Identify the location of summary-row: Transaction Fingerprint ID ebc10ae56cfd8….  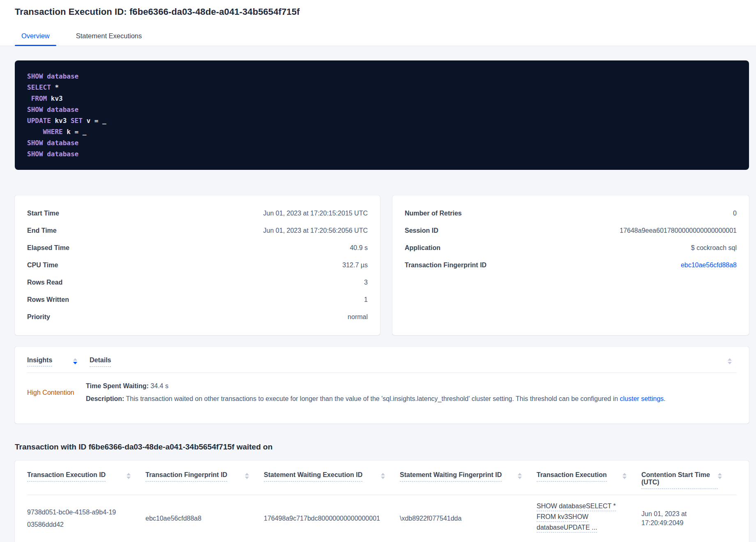
(571, 265).